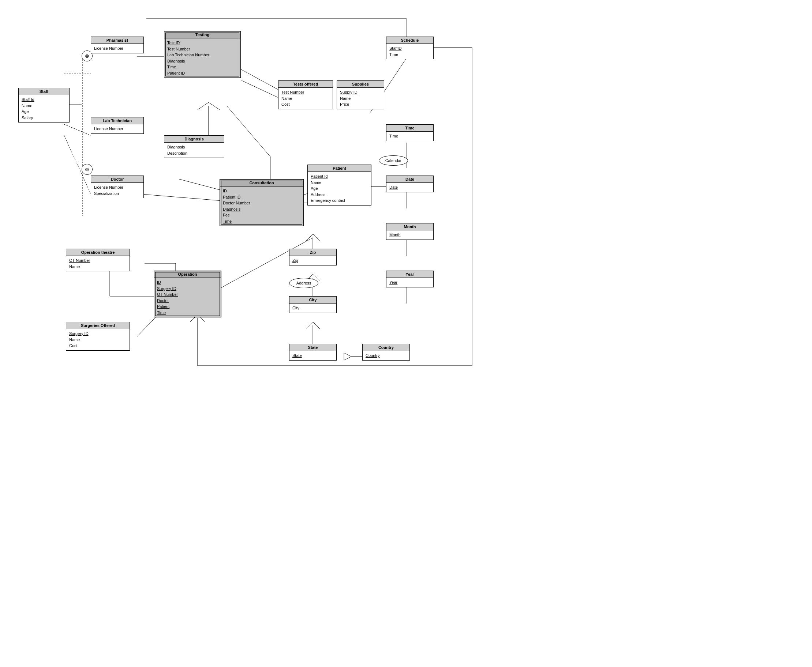 This screenshot has width=812, height=667. What do you see at coordinates (410, 274) in the screenshot?
I see `year-header: Year` at bounding box center [410, 274].